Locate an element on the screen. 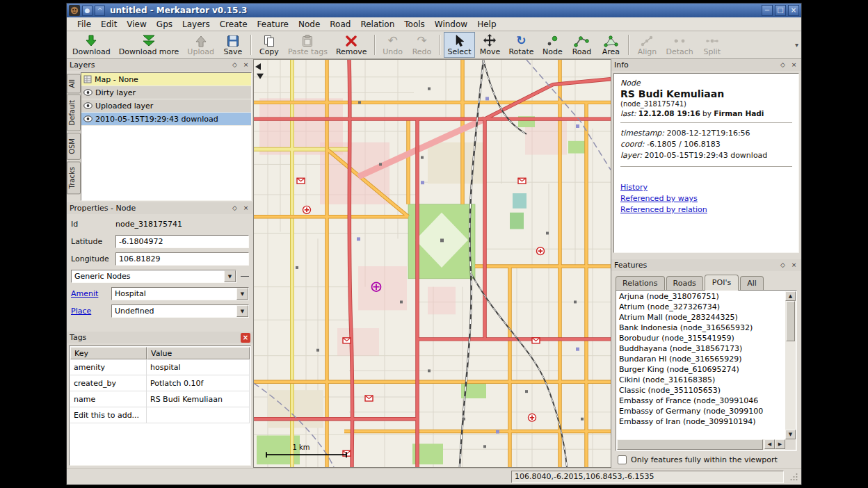 This screenshot has height=488, width=868. place-link: Place is located at coordinates (89, 311).